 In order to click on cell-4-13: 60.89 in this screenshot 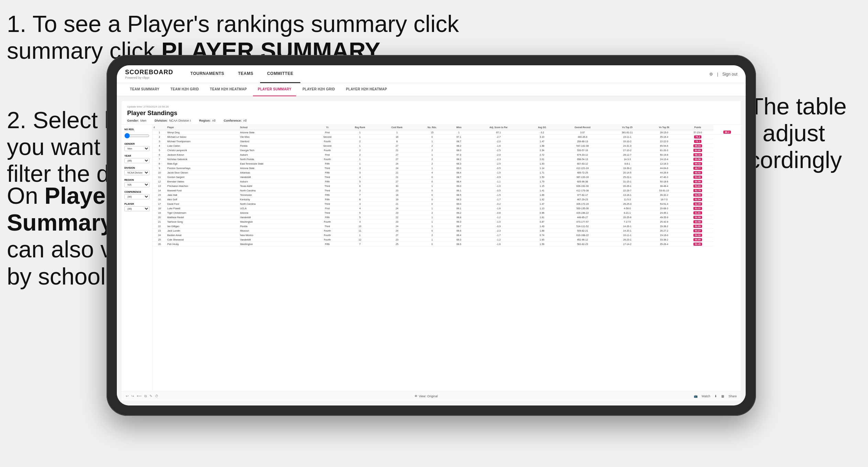, I will do `click(698, 151)`.